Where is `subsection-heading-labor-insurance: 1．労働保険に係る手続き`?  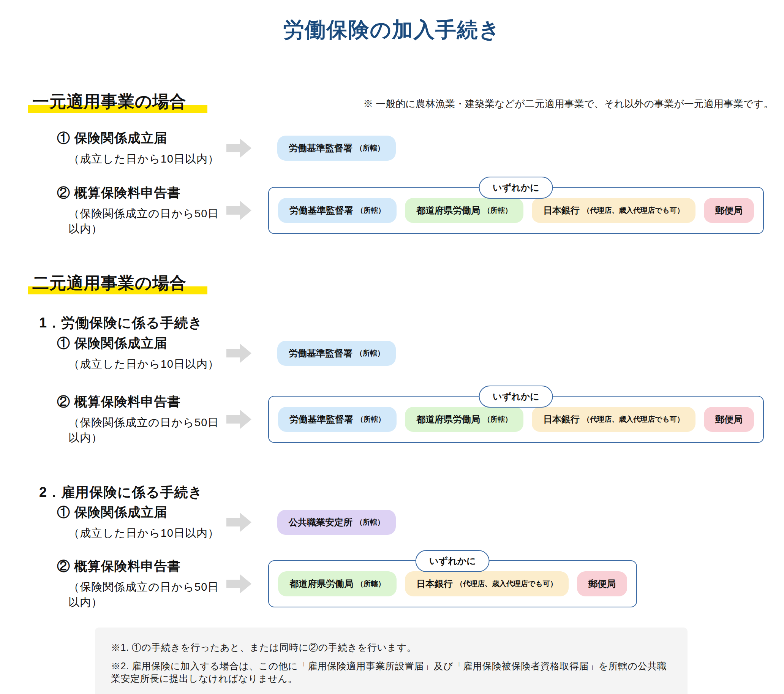
subsection-heading-labor-insurance: 1．労働保険に係る手続き is located at coordinates (121, 323).